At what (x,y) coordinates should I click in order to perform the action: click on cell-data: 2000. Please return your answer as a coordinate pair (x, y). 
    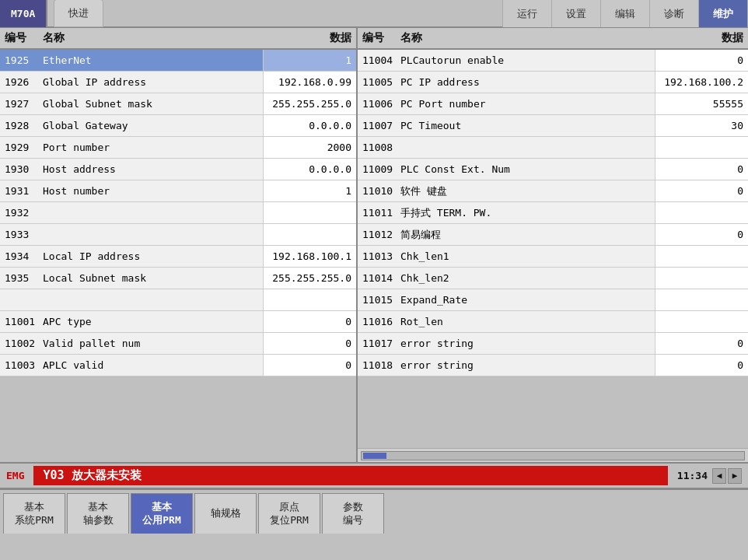
    Looking at the image, I should click on (309, 148).